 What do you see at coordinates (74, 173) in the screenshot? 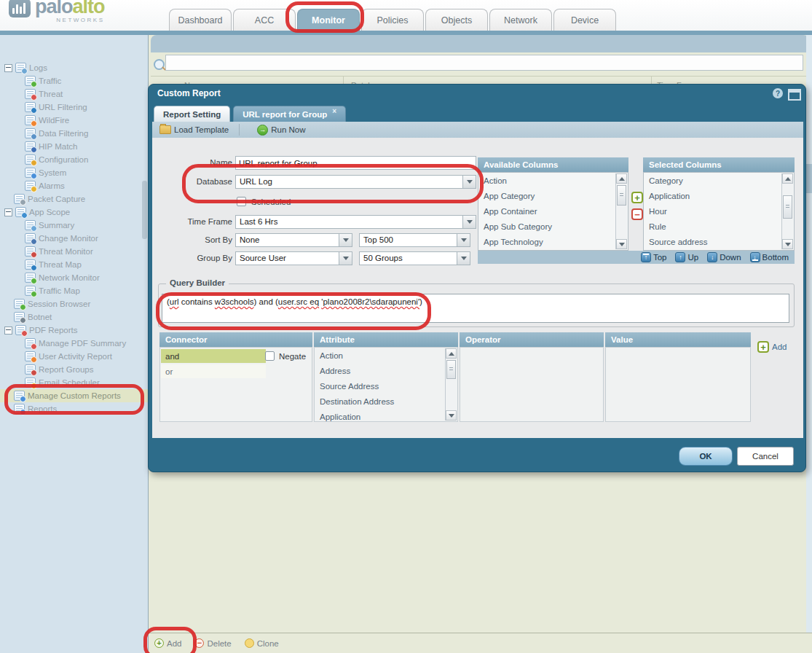
I see `sidebar-item-system: System` at bounding box center [74, 173].